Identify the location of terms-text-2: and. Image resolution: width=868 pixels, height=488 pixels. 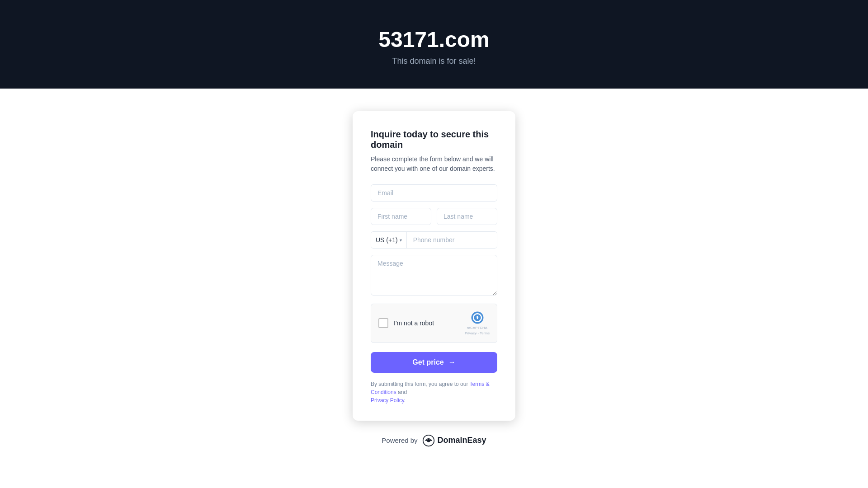
(401, 392).